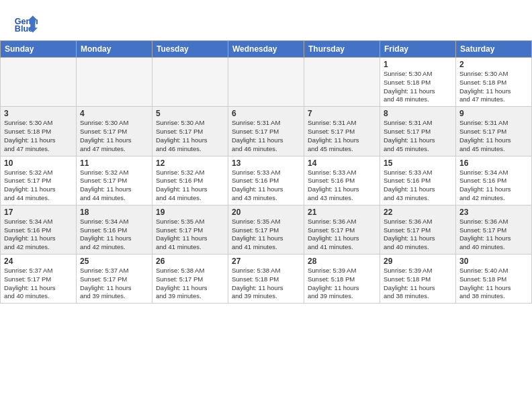 The image size is (532, 411). What do you see at coordinates (266, 20) in the screenshot?
I see `page-header: General Blue` at bounding box center [266, 20].